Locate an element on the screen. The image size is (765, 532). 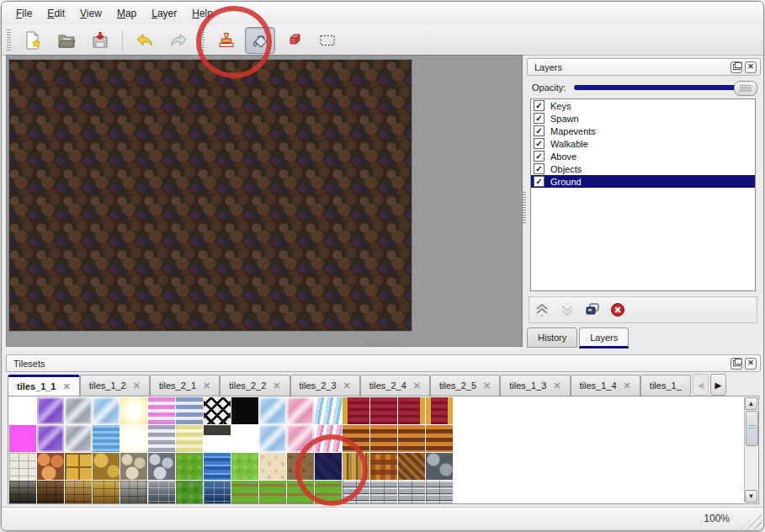
tile-bamboo is located at coordinates (356, 466).